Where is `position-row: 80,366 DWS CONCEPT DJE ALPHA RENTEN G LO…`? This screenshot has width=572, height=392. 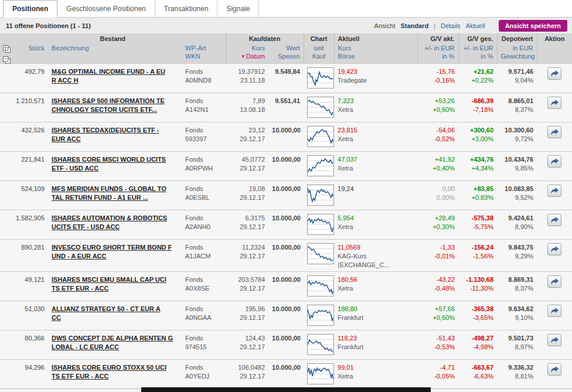 position-row: 80,366 DWS CONCEPT DJE ALPHA RENTEN G LO… is located at coordinates (286, 345).